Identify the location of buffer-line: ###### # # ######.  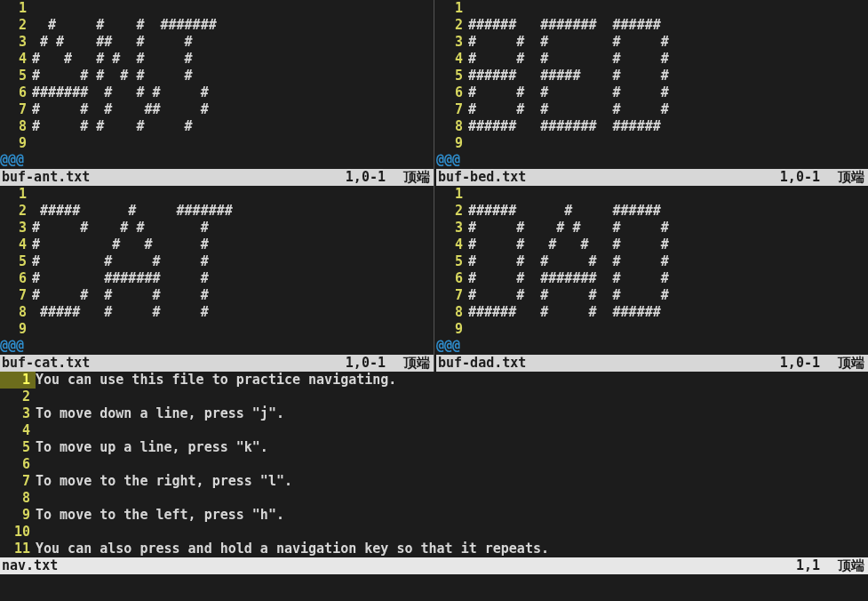
(565, 312).